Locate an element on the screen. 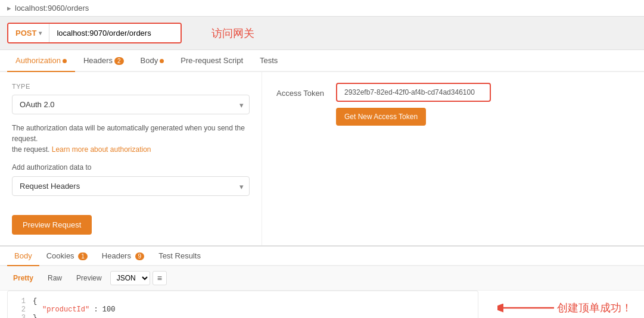 This screenshot has width=644, height=318. access-token-label: Access Token is located at coordinates (300, 91).